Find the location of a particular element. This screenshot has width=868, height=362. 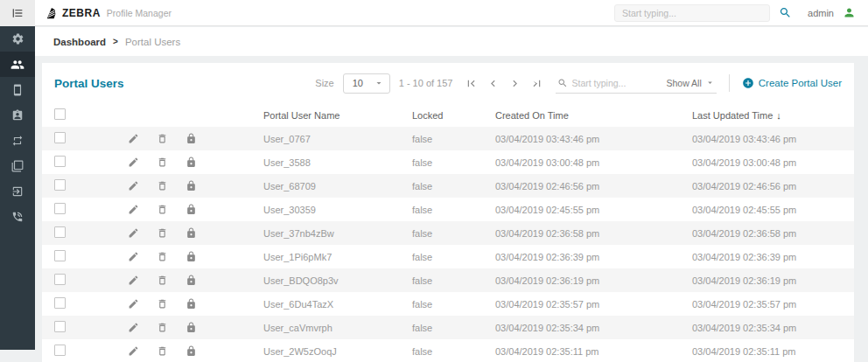

show-all-label: Show All is located at coordinates (683, 83).